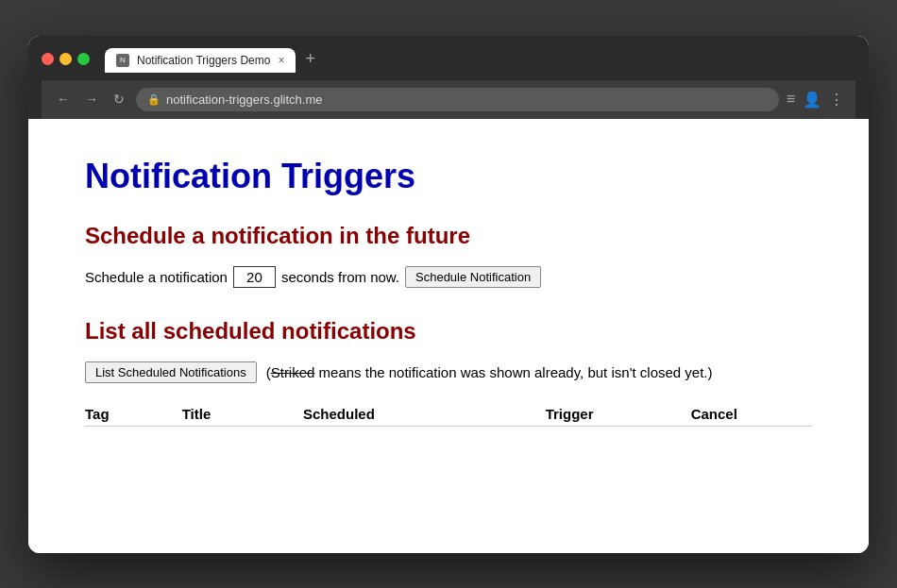  I want to click on note-suffix: means the notification was shown already…, so click(514, 372).